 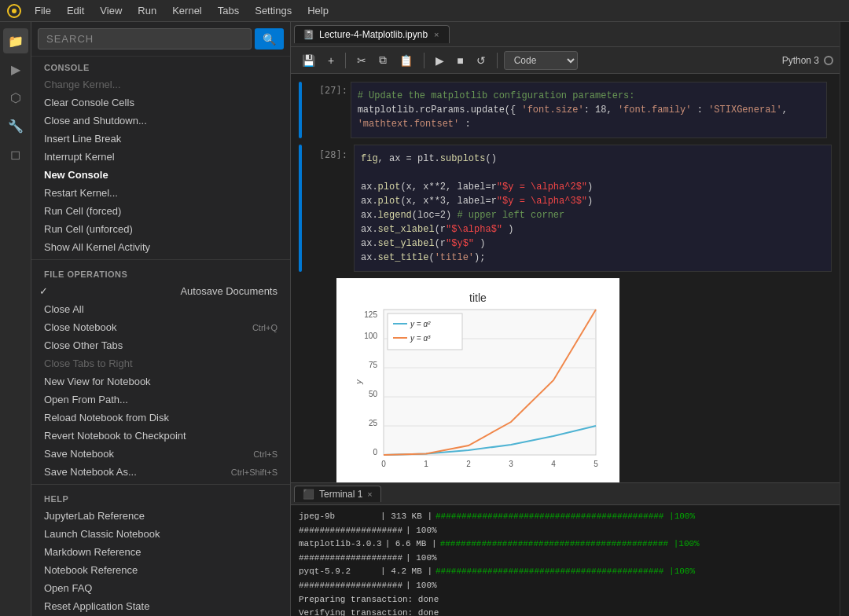 I want to click on property-inspector-icon: 🔧, so click(x=16, y=126).